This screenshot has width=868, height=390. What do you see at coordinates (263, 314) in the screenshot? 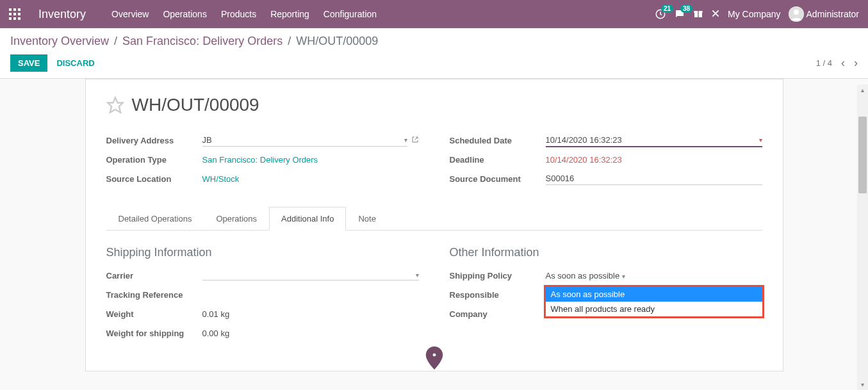
I see `row-weight: Weight 0.01 kg` at bounding box center [263, 314].